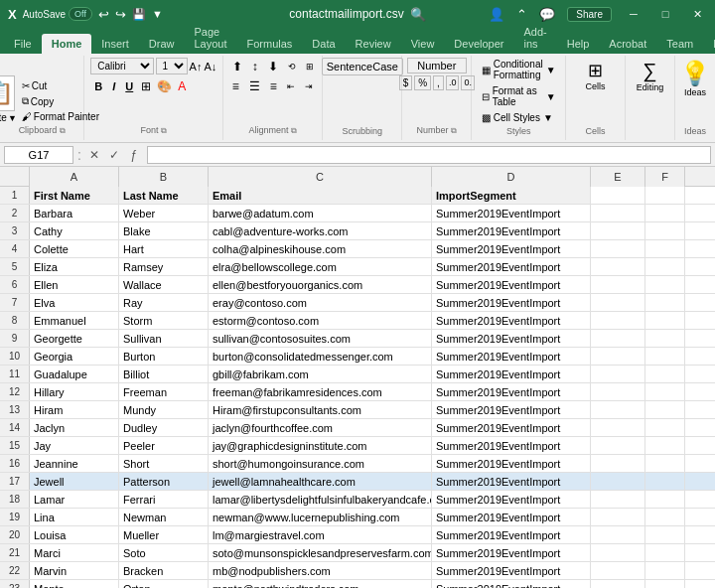 This screenshot has width=715, height=588. Describe the element at coordinates (358, 196) in the screenshot. I see `table-row: 1 First Name Last Name Email ImportSegme…` at that location.